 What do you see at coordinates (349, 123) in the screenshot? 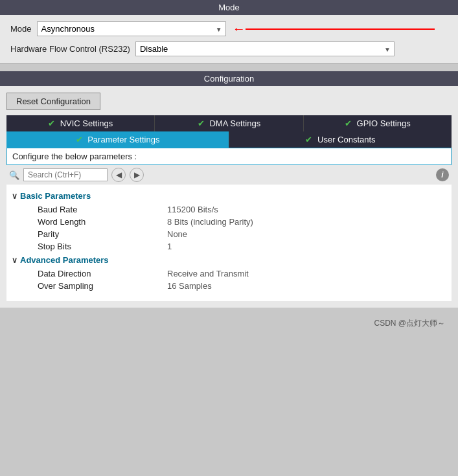
I see `gpio-check-icon: ✔` at bounding box center [349, 123].